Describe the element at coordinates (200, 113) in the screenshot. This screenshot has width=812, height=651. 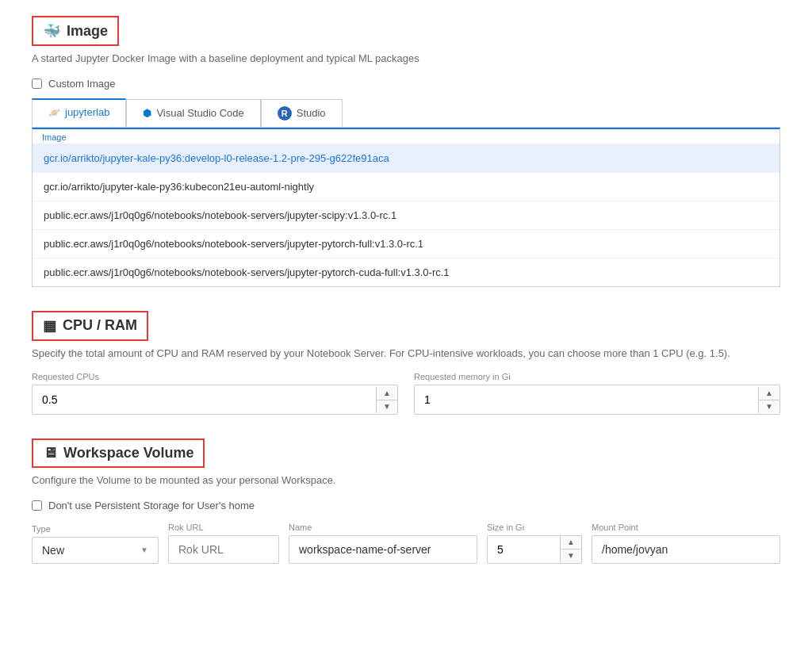
I see `tab-vscode-label: Visual Studio Code` at that location.